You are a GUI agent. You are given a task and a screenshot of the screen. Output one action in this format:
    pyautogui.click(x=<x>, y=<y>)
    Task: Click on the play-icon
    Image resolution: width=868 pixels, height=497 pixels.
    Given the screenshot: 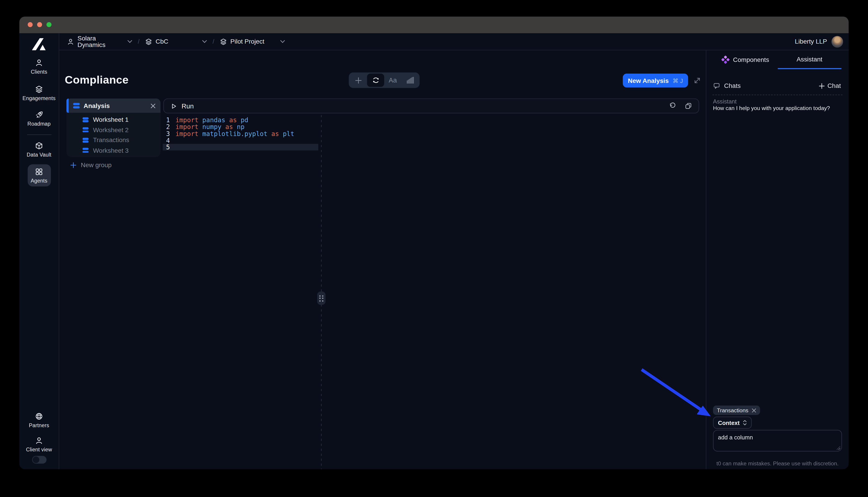 What is the action you would take?
    pyautogui.click(x=173, y=106)
    